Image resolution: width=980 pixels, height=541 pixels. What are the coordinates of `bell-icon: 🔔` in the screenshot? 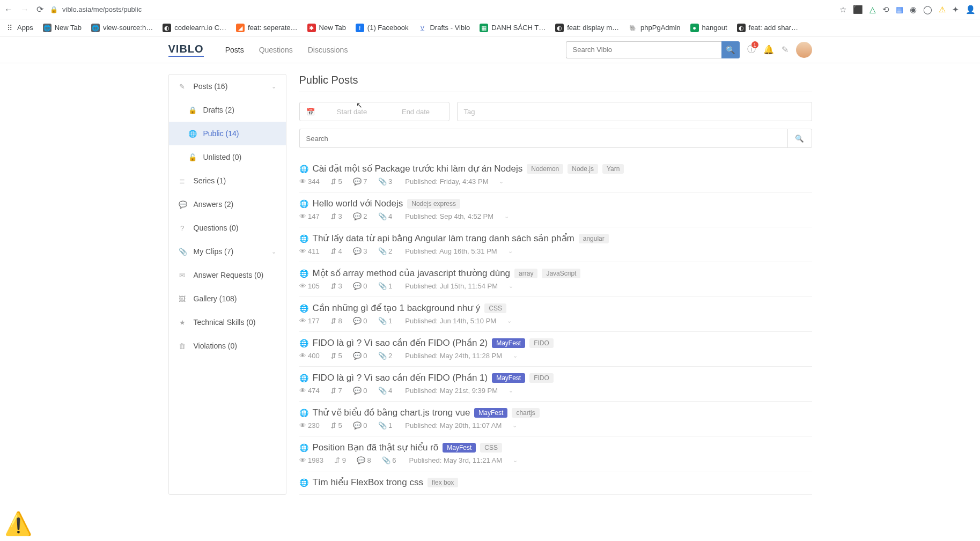 It's located at (769, 49).